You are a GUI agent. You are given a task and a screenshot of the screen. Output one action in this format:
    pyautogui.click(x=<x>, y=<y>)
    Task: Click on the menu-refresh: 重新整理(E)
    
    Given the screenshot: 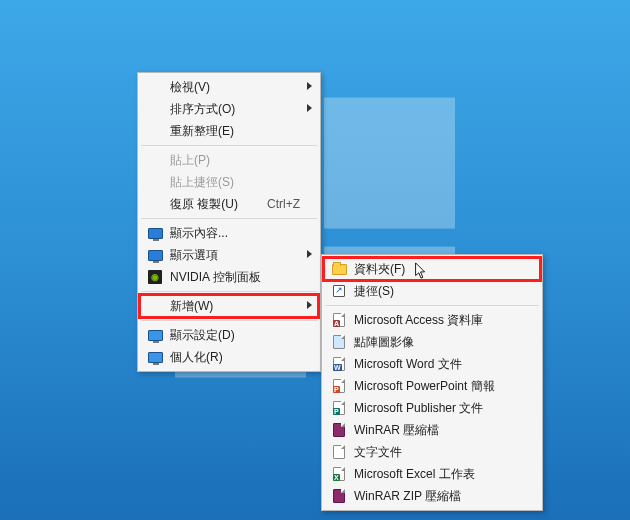 What is the action you would take?
    pyautogui.click(x=229, y=131)
    